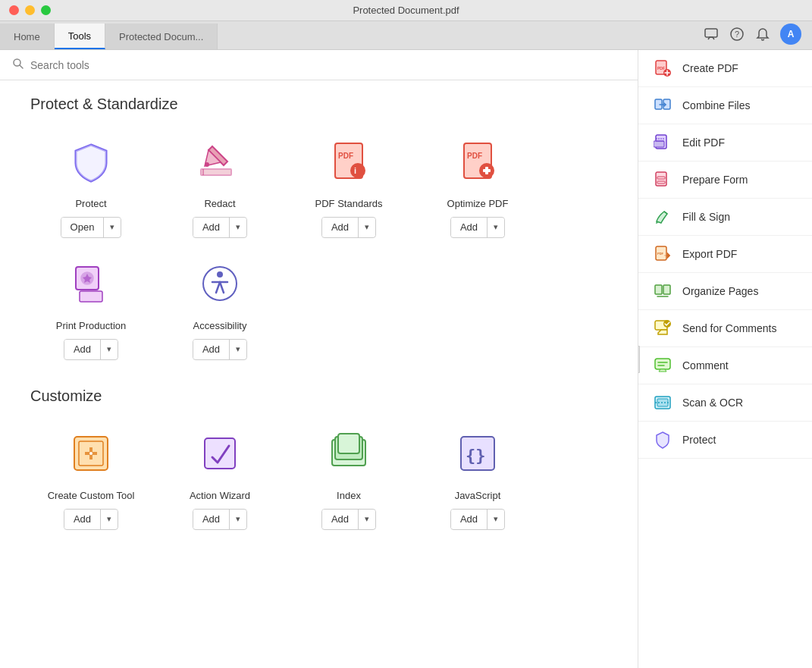 Image resolution: width=812 pixels, height=668 pixels. What do you see at coordinates (238, 227) in the screenshot?
I see `redact-dropdown-btn: ▾` at bounding box center [238, 227].